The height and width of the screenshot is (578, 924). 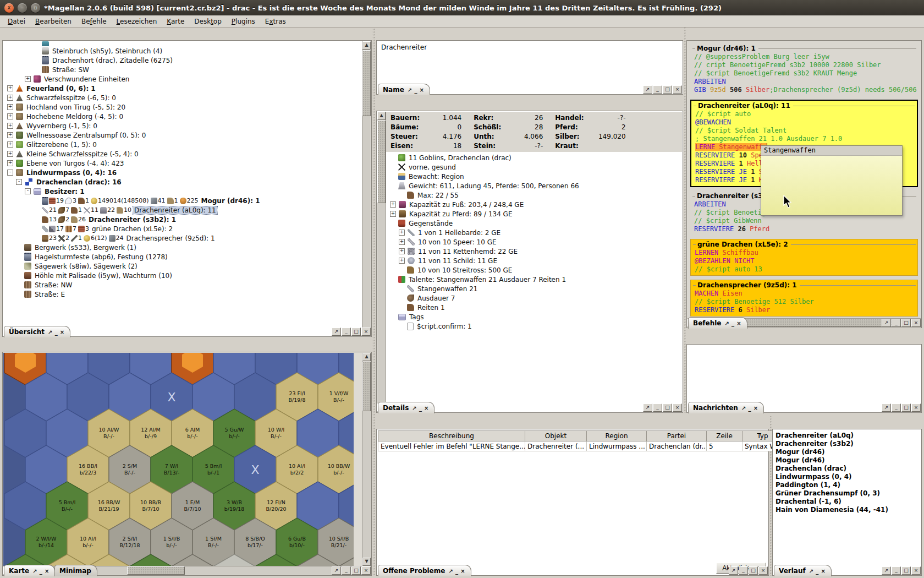 What do you see at coordinates (803, 570) in the screenshot?
I see `tab-history: Verlauf ↗ _ ×` at bounding box center [803, 570].